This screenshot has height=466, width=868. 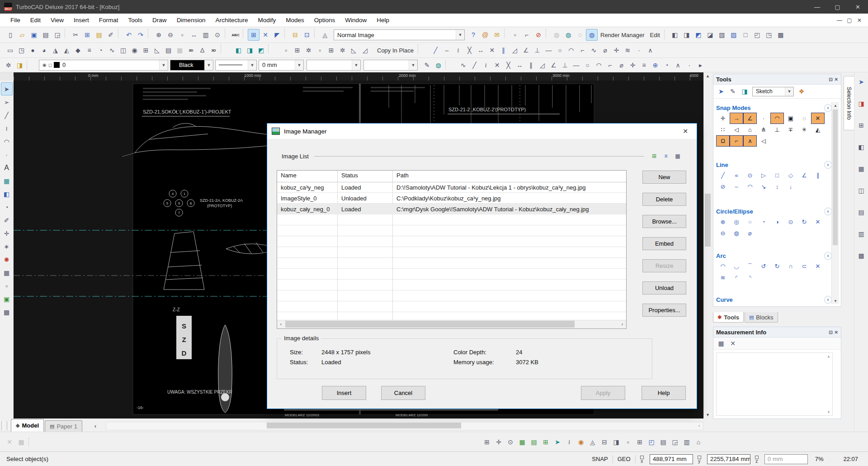 I want to click on toolbar-icon: ⌐, so click(x=527, y=35).